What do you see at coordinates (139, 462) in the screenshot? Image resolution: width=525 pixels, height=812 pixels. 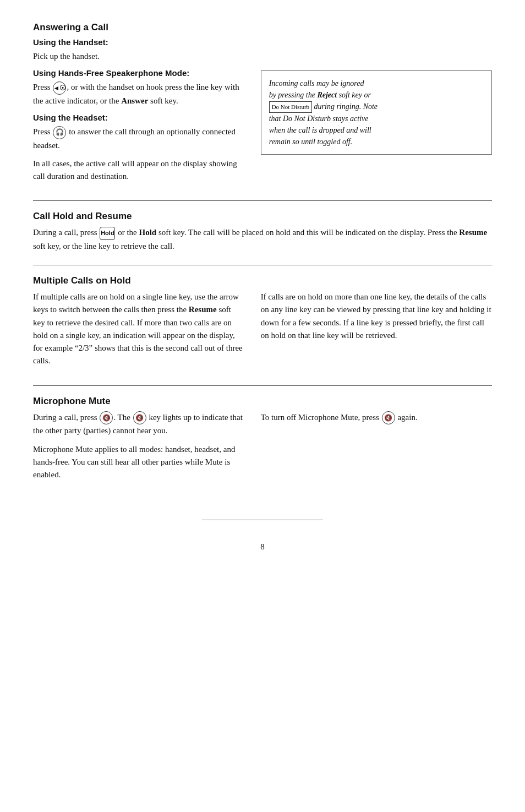 I see `mute-left-text2: Microphone Mute applies to all modes: ha…` at bounding box center [139, 462].